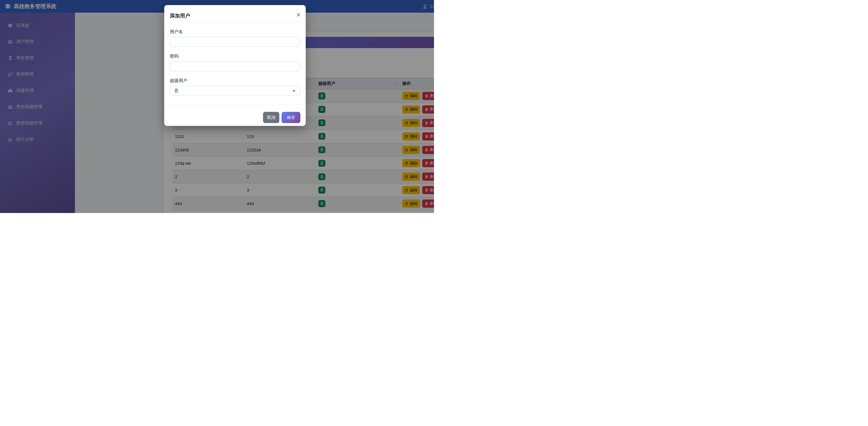 The height and width of the screenshot is (426, 868). What do you see at coordinates (235, 42) in the screenshot?
I see `username-field` at bounding box center [235, 42].